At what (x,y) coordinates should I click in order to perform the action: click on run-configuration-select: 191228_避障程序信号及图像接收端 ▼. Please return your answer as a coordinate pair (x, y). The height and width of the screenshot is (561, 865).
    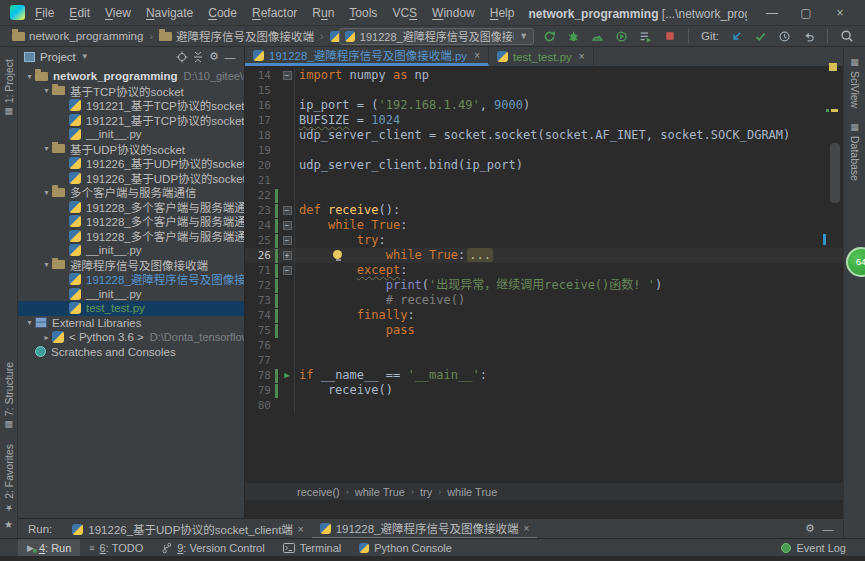
    Looking at the image, I should click on (436, 36).